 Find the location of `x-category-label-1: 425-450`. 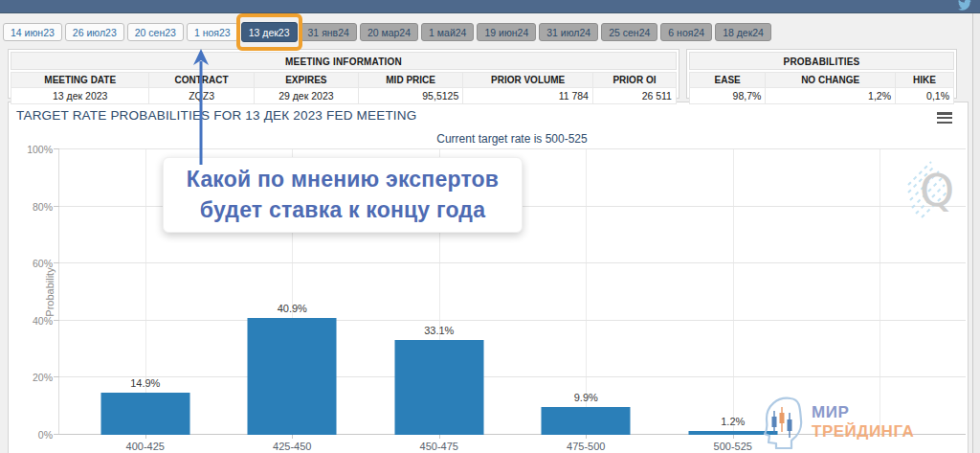

x-category-label-1: 425-450 is located at coordinates (293, 446).